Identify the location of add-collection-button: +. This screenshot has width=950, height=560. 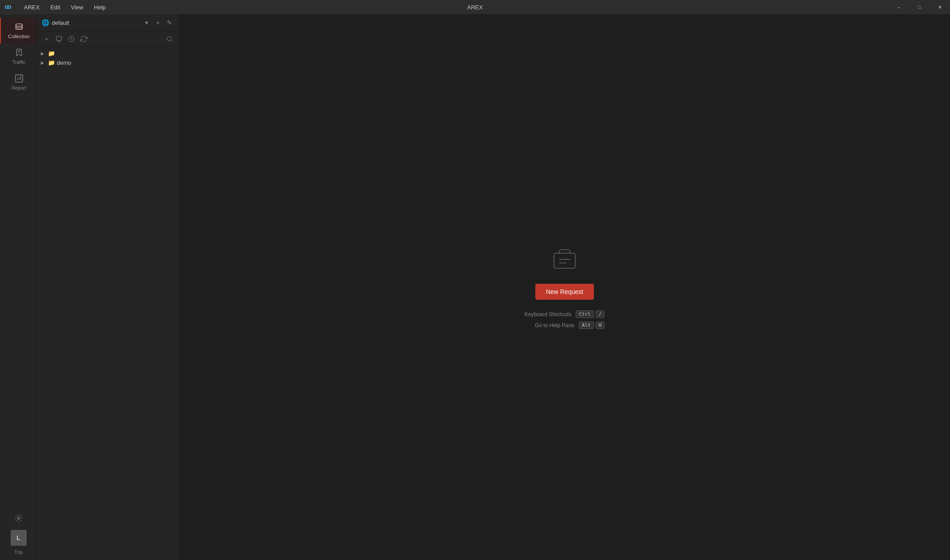
(47, 39).